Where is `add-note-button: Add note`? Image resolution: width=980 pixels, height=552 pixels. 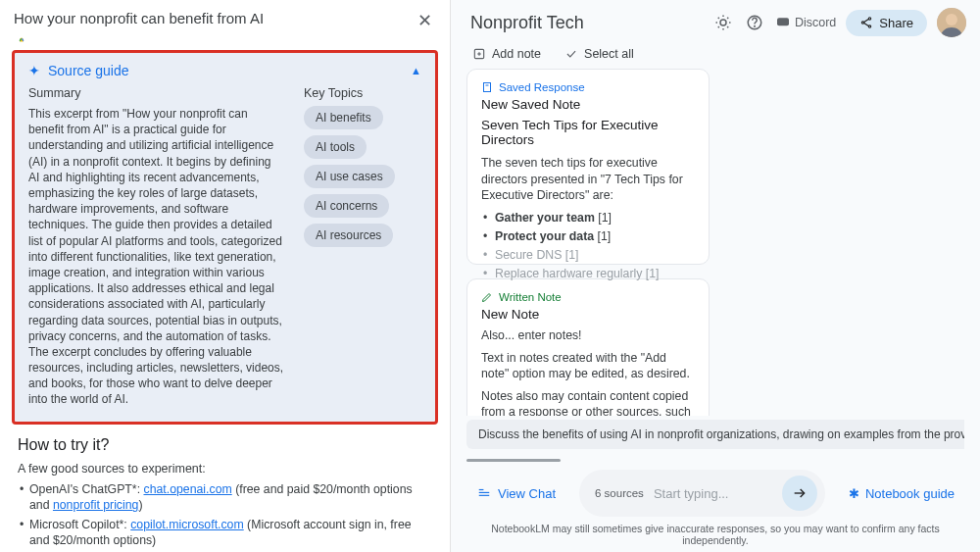
add-note-button: Add note is located at coordinates (507, 54).